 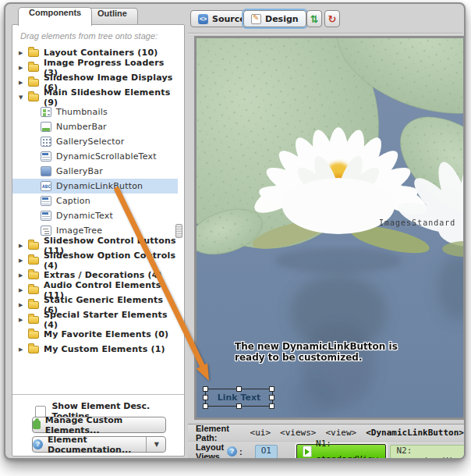 I want to click on tab-components: Components, so click(x=55, y=16).